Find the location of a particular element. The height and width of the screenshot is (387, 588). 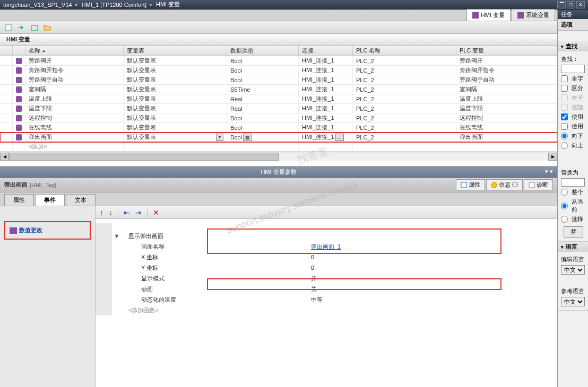

task-panel: 任务 选项 ▾查找 查找： 全字 区分 在子 在隐 使用 使用 向下 向上 替换… is located at coordinates (573, 198).